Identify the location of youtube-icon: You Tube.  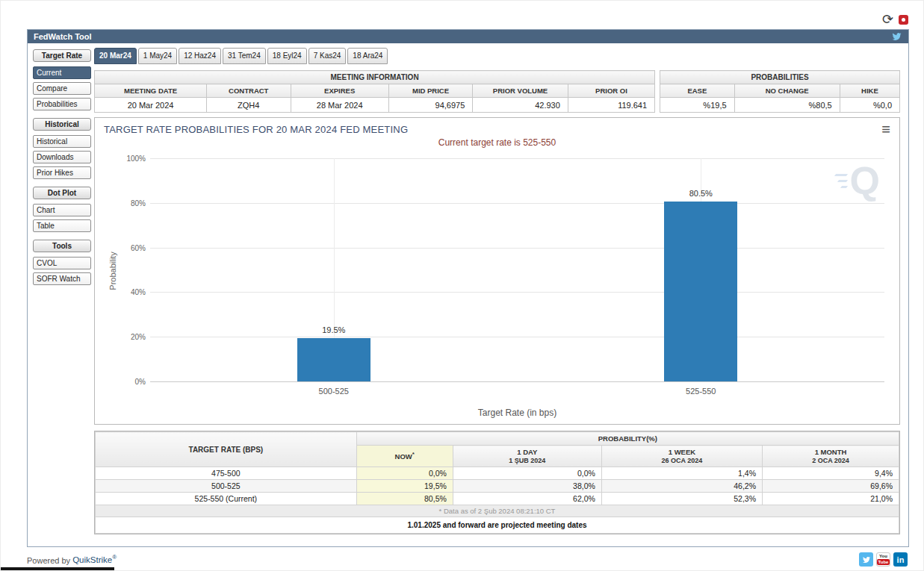
(883, 560).